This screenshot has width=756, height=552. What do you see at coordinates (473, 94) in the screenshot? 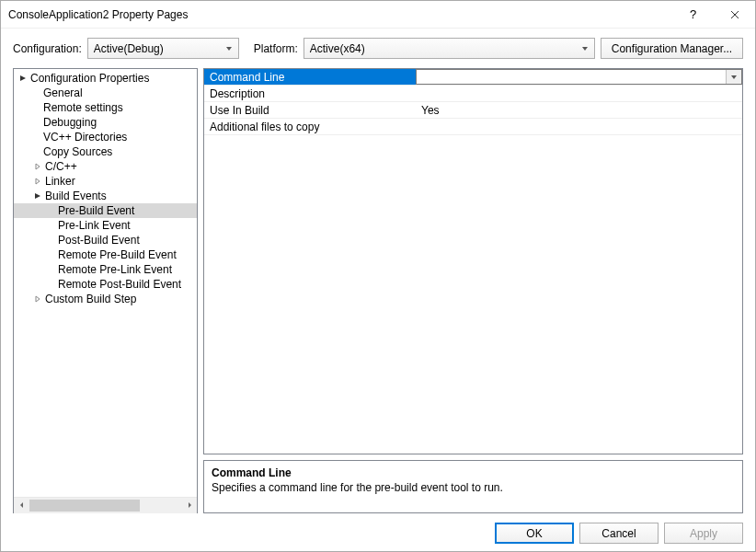
I see `grid-row-description: Description` at bounding box center [473, 94].